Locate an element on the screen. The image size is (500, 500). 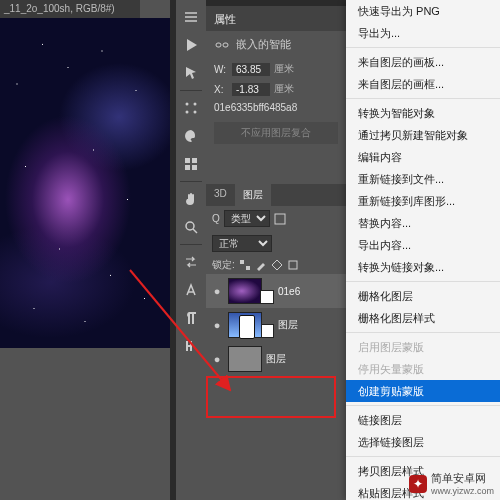
menu-item: 编辑内容 is located at coordinates (423, 157).